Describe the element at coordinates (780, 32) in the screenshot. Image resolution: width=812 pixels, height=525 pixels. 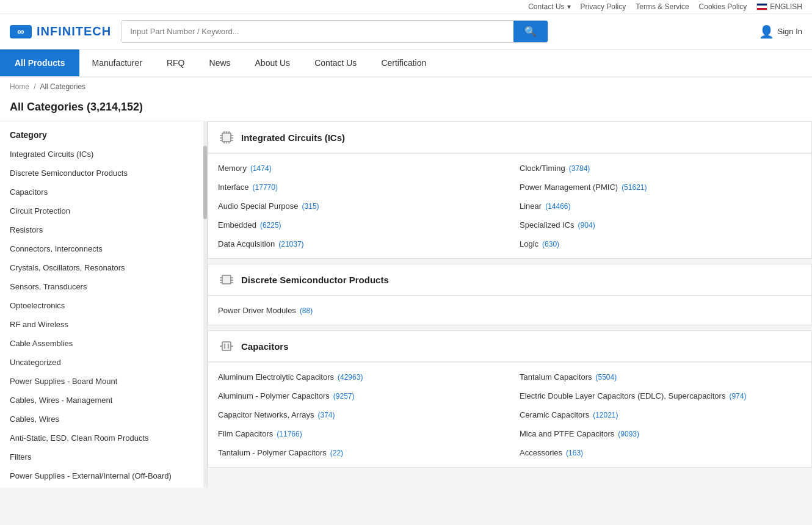
I see `sign-in-button: 👤 Sign In` at that location.